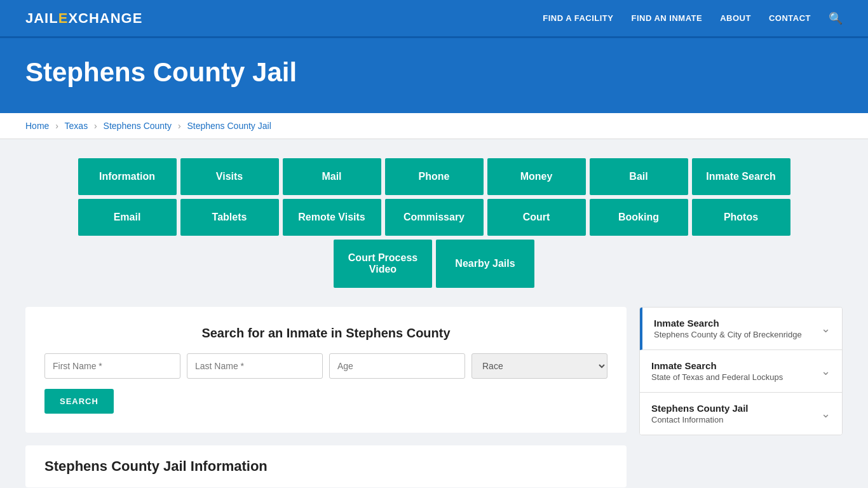 Image resolution: width=868 pixels, height=488 pixels. What do you see at coordinates (434, 126) in the screenshot?
I see `breadcrumb: Home › Texas › Stephens County › Stephen…` at bounding box center [434, 126].